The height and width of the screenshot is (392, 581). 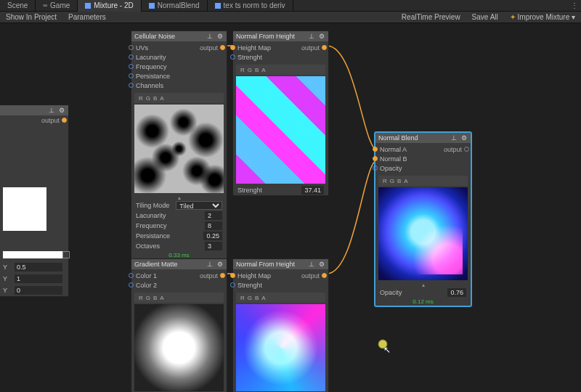 I want to click on persistance-field: 0.25, so click(x=213, y=236).